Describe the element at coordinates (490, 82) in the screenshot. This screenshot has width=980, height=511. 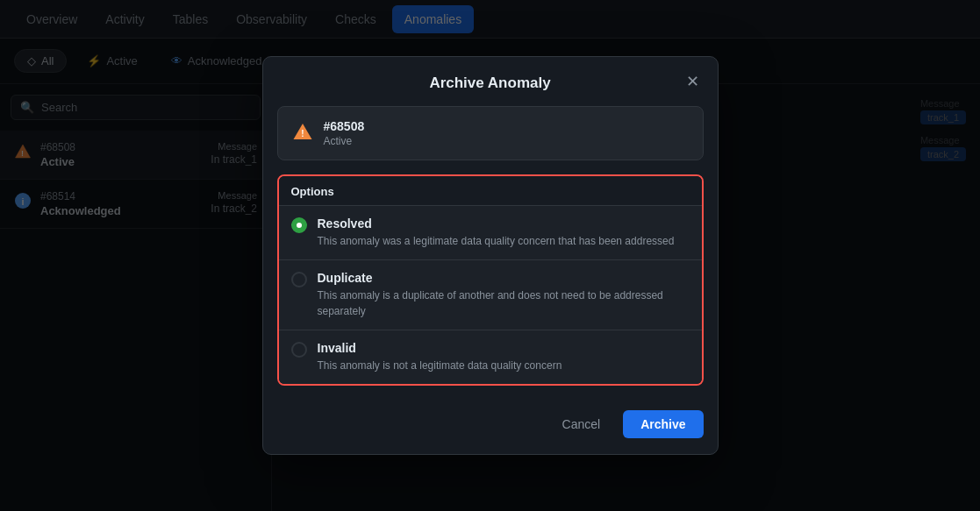
I see `modal-header: Archive Anomaly ✕` at that location.